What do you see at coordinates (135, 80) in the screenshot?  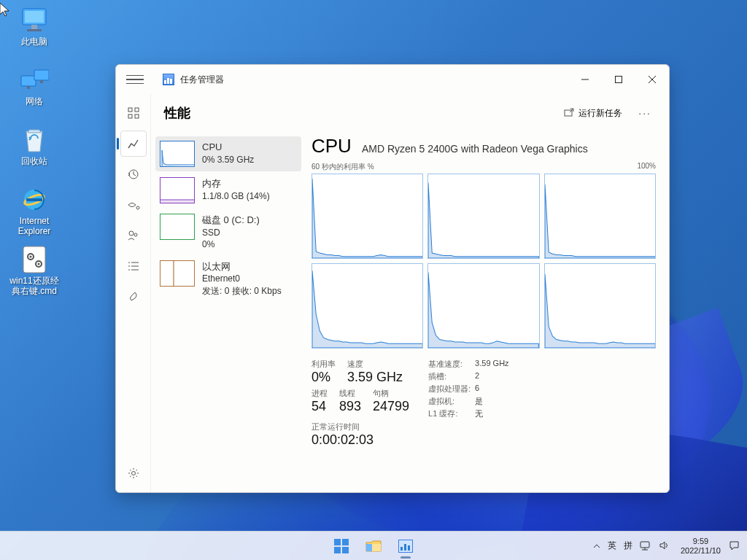 I see `menu-icon` at bounding box center [135, 80].